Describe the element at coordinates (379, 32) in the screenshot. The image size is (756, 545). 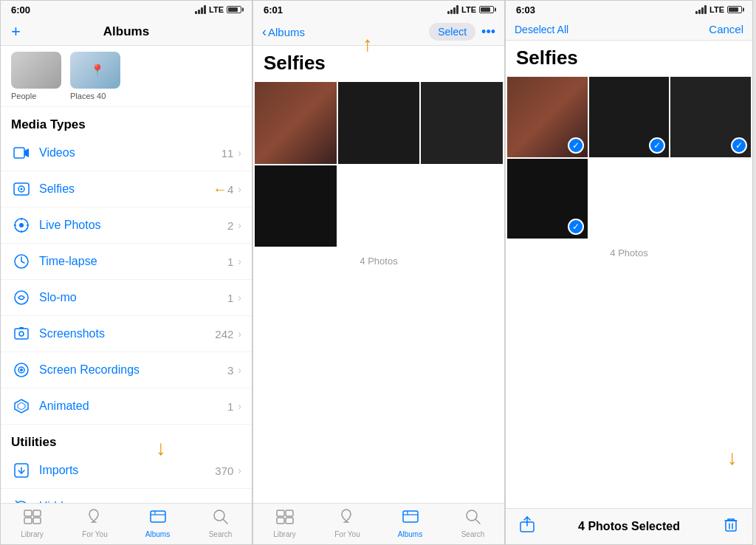
I see `selfies-nav: ‹ Albums Select •••` at that location.